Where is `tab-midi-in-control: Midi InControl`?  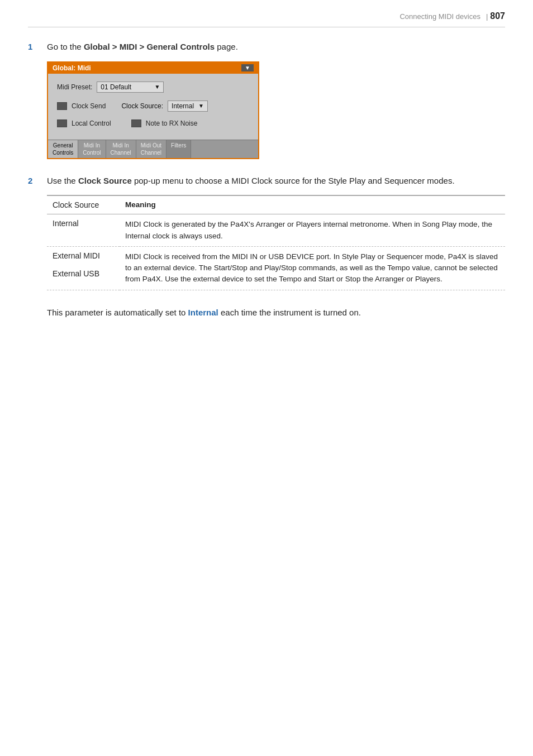 tab-midi-in-control: Midi InControl is located at coordinates (92, 149).